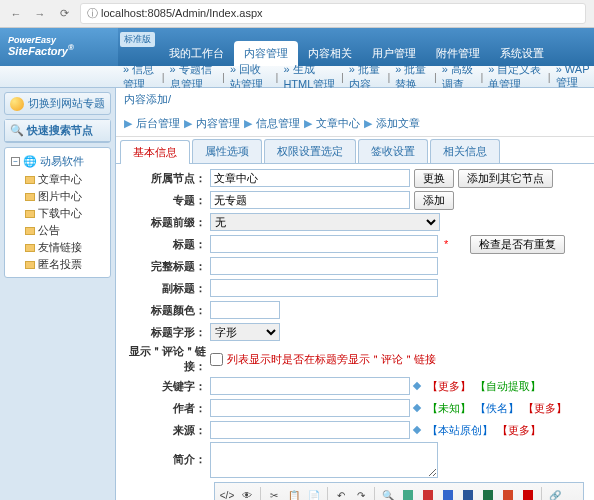 The height and width of the screenshot is (500, 594). Describe the element at coordinates (278, 124) in the screenshot. I see `crumb-info: 信息管理` at that location.